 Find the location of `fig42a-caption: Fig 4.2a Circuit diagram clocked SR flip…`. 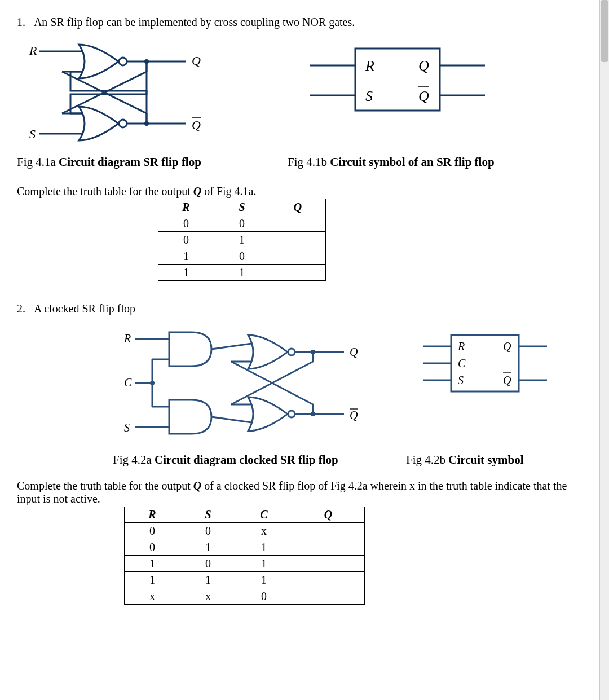

fig42a-caption: Fig 4.2a Circuit diagram clocked SR flip… is located at coordinates (248, 460).